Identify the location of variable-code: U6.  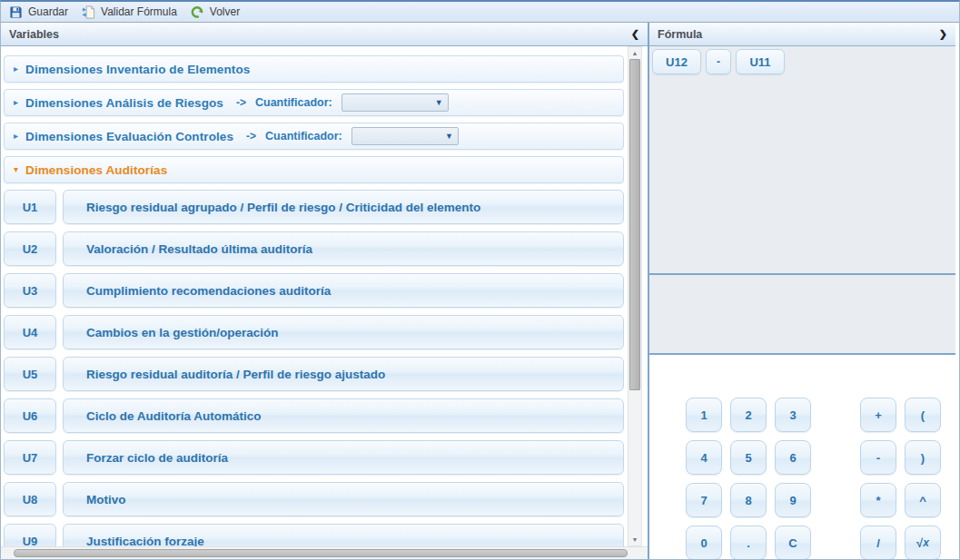
(30, 416).